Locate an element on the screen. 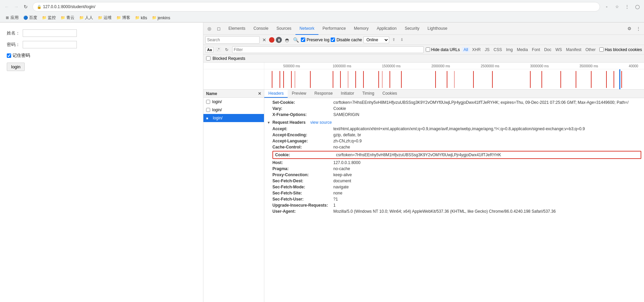 Image resolution: width=644 pixels, height=302 pixels. view-source-link: view source is located at coordinates (321, 122).